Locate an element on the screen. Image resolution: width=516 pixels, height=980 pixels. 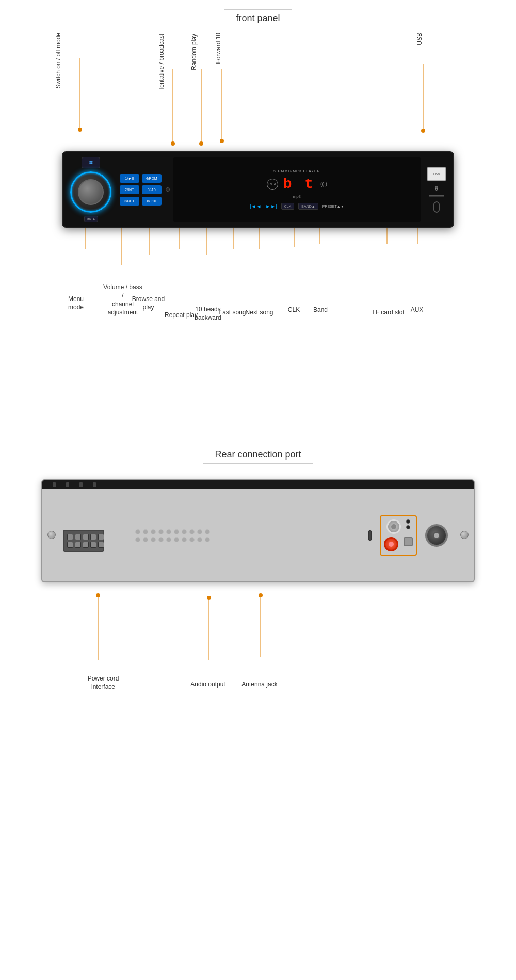
rear-panel-header: Rear connection port is located at coordinates (258, 454).